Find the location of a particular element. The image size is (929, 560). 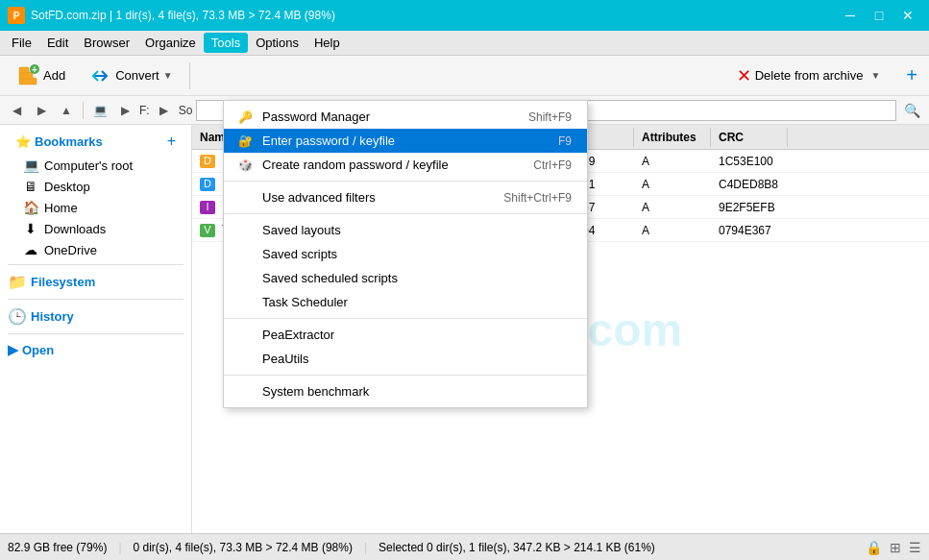

convert-icon is located at coordinates (100, 76).